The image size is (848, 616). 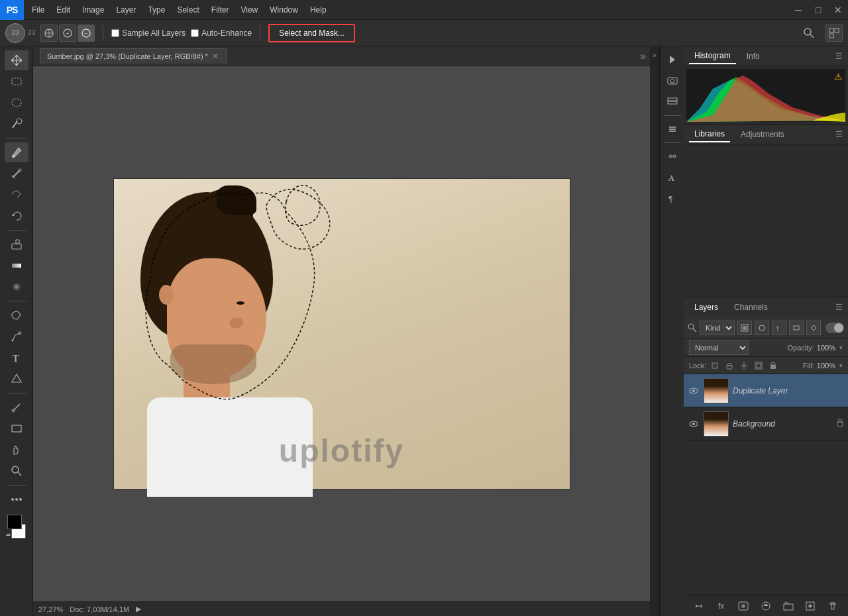 I want to click on menu-view: View, so click(x=249, y=10).